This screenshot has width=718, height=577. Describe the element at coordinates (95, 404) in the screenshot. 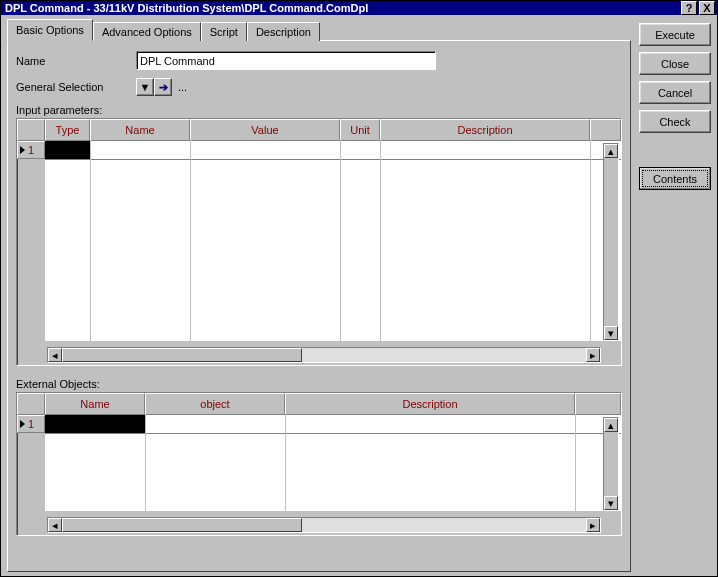

I see `grid2-header-name: Name` at that location.